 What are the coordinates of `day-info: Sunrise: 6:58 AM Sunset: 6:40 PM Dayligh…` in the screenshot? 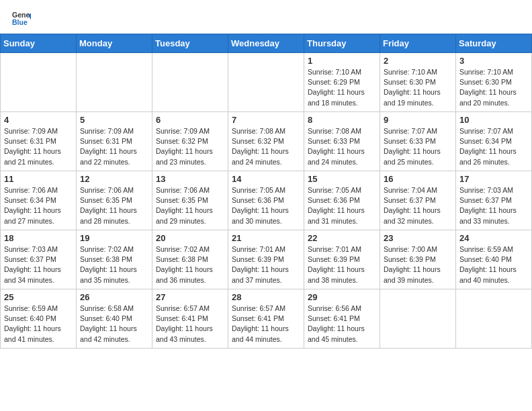 It's located at (114, 324).